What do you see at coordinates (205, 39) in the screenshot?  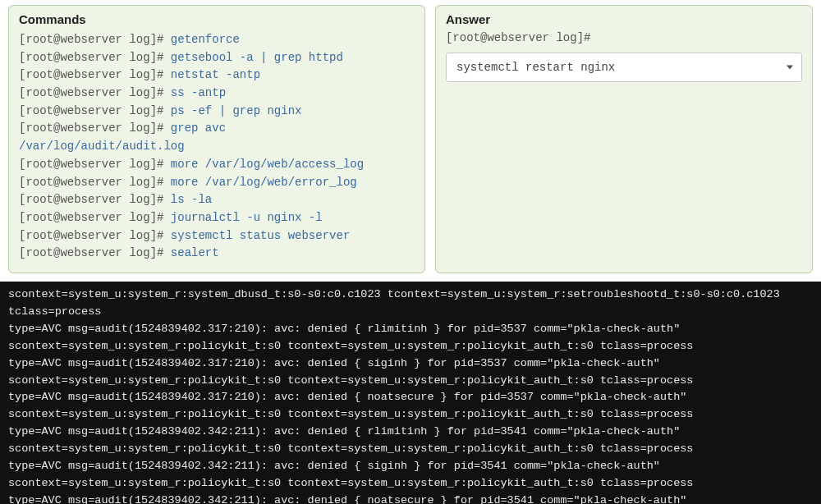 I see `command-text: getenforce` at bounding box center [205, 39].